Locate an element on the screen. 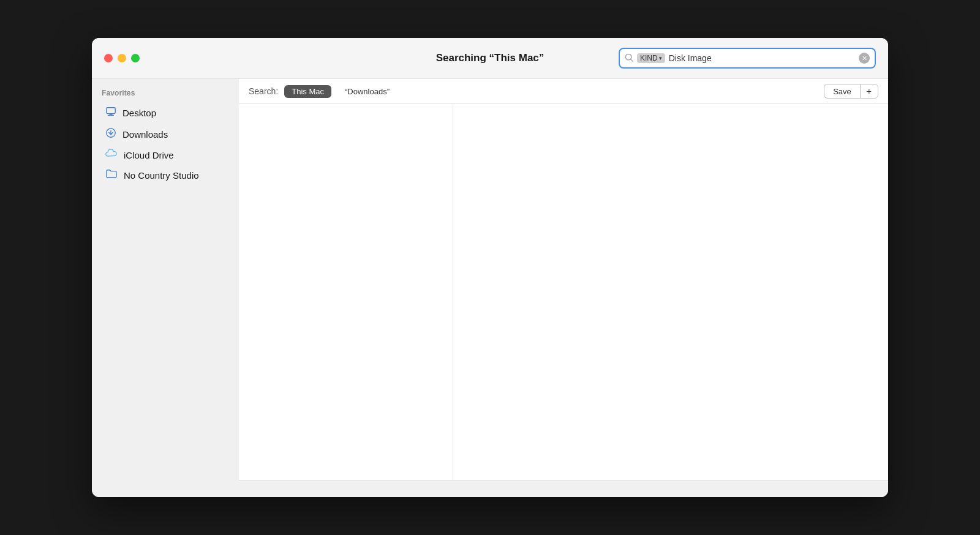 The width and height of the screenshot is (980, 535). search-icon is located at coordinates (629, 59).